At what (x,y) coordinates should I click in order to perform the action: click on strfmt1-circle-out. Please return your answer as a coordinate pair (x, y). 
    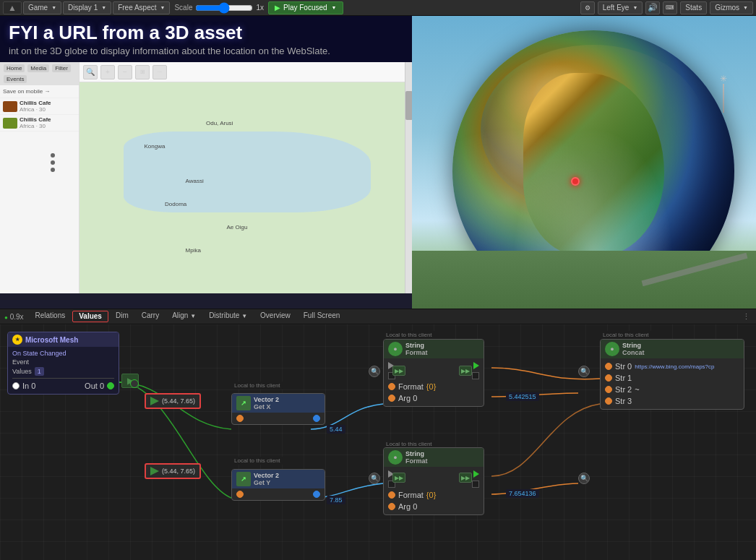
    Looking at the image, I should click on (476, 376).